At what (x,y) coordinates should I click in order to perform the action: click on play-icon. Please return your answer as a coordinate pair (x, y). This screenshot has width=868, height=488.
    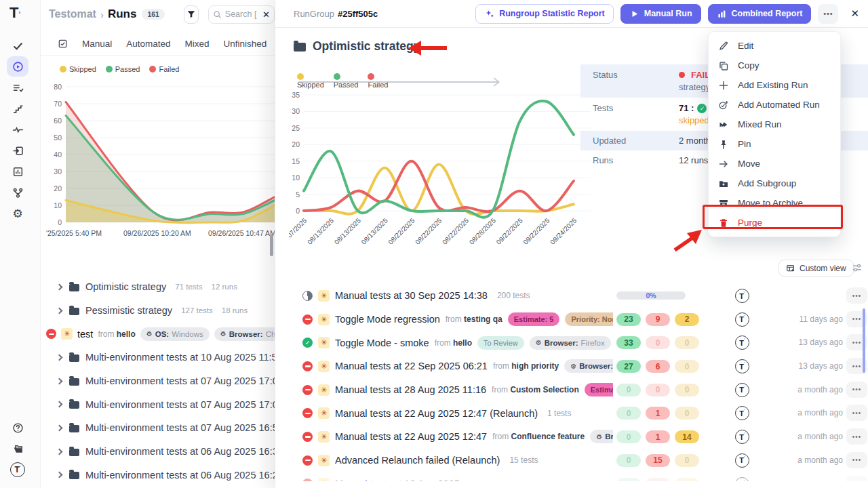
    Looking at the image, I should click on (635, 14).